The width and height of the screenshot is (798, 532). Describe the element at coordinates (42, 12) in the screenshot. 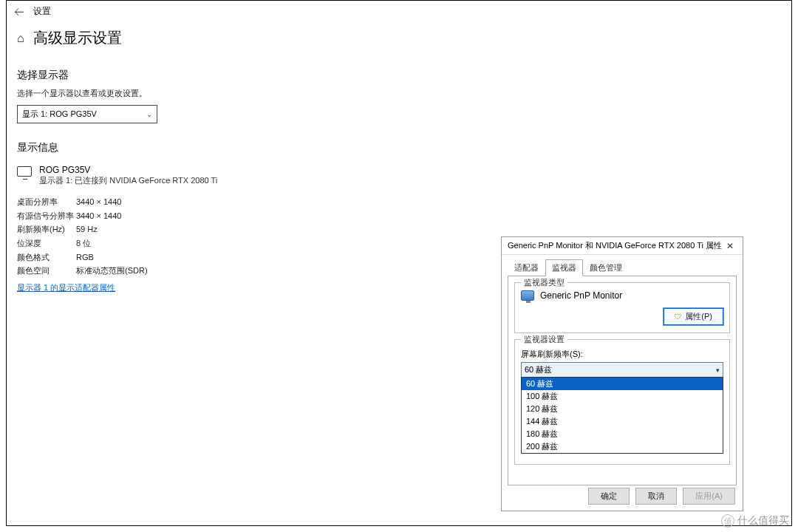

I see `window-title: 设置` at that location.